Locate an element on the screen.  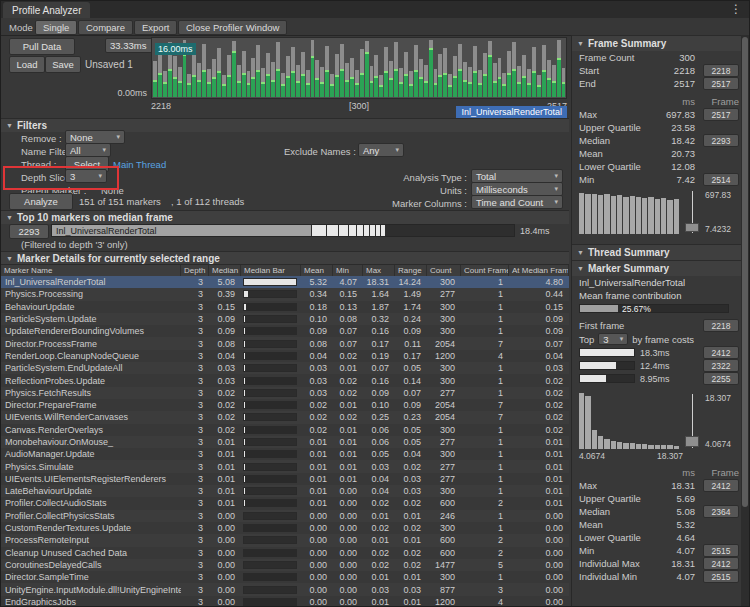
table-row: Physics.Simulate30.010.010.010.030.02277… is located at coordinates (285, 466).